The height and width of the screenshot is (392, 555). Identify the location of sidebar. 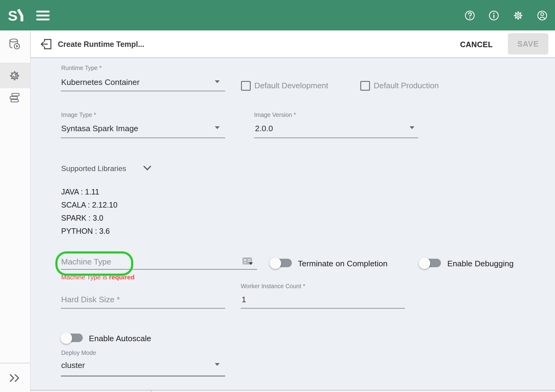
(15, 211).